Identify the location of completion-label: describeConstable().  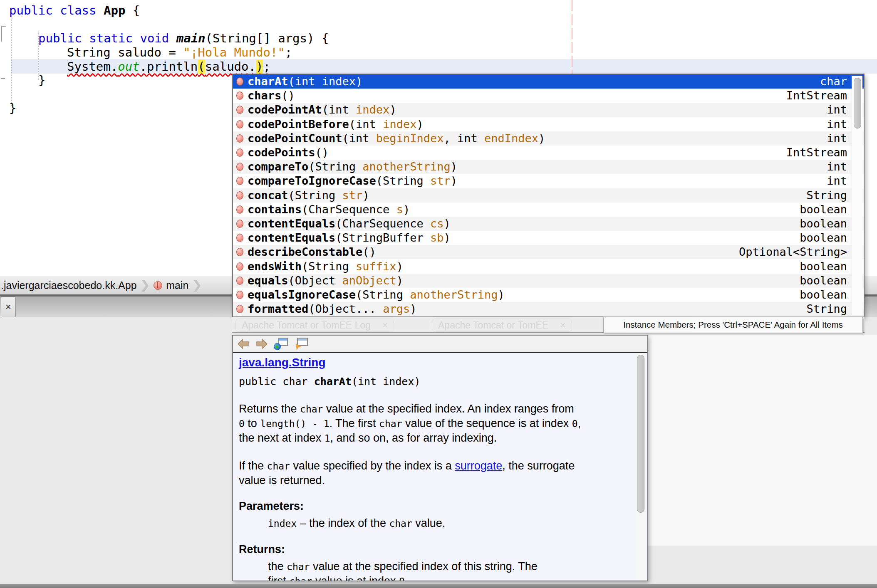
(491, 252).